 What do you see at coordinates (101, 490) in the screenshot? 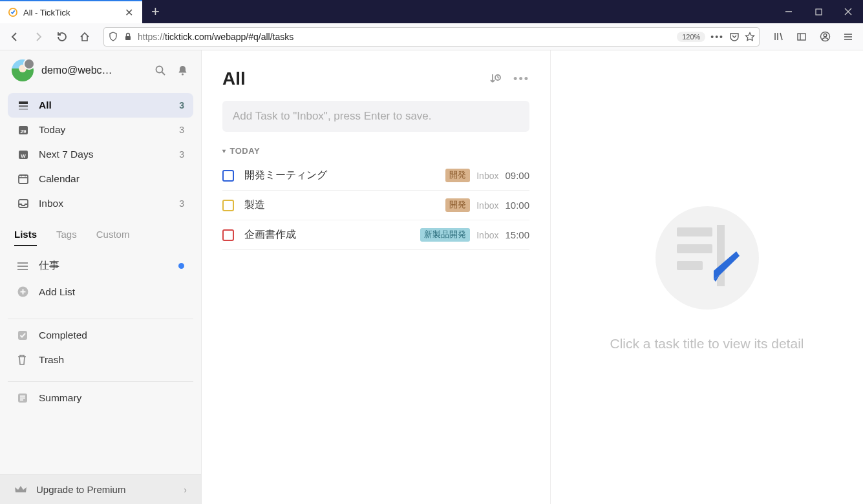
I see `upgrade-premium-button: Upgrade to Premium ›` at bounding box center [101, 490].